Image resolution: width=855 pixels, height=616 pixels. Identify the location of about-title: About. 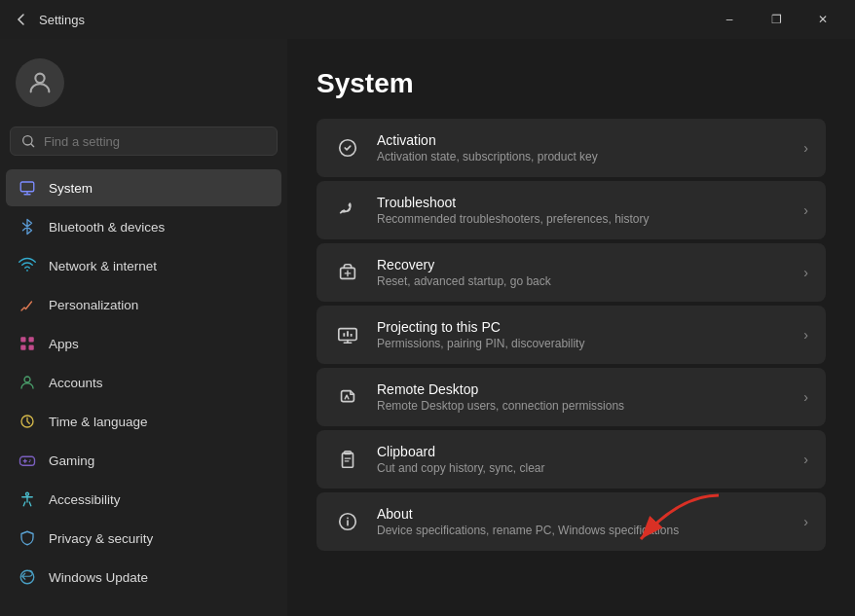
(582, 514).